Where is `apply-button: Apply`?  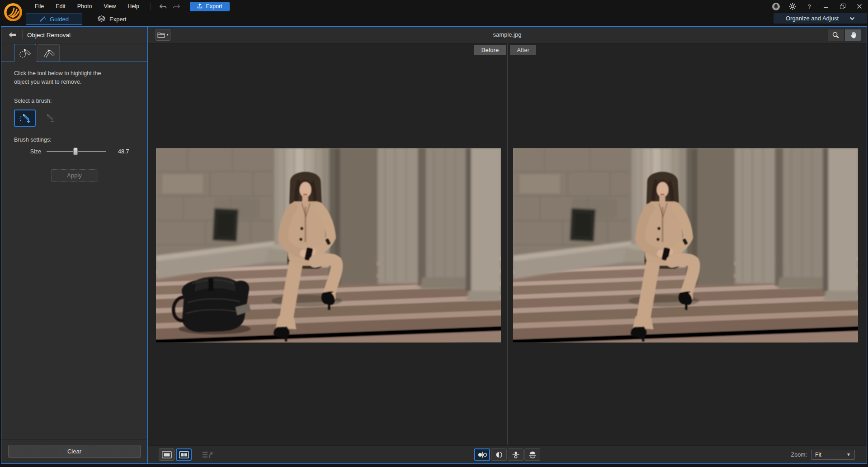
apply-button: Apply is located at coordinates (75, 176).